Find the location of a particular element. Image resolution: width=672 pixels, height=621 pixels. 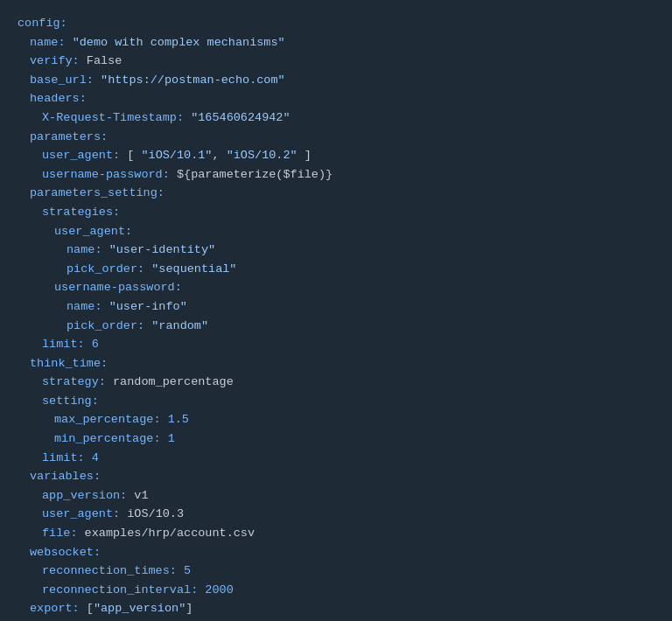

yaml-string-value: "iOS/10.1" is located at coordinates (177, 156).